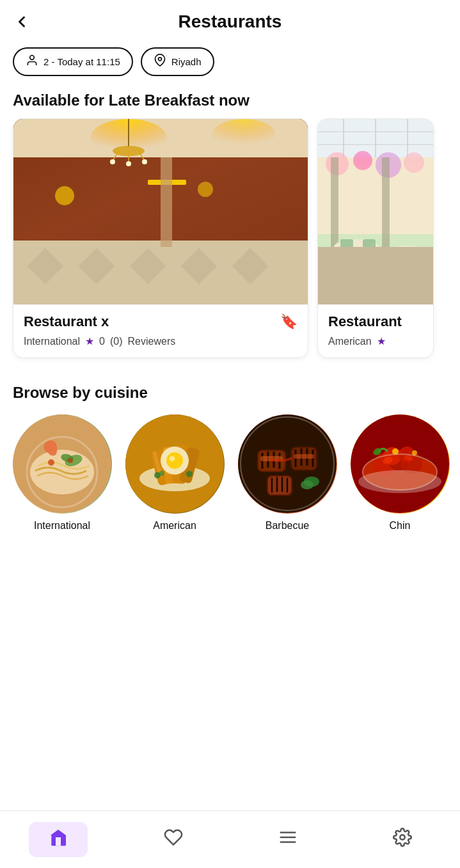  Describe the element at coordinates (52, 342) in the screenshot. I see `restaurant-1-cuisine: International` at that location.